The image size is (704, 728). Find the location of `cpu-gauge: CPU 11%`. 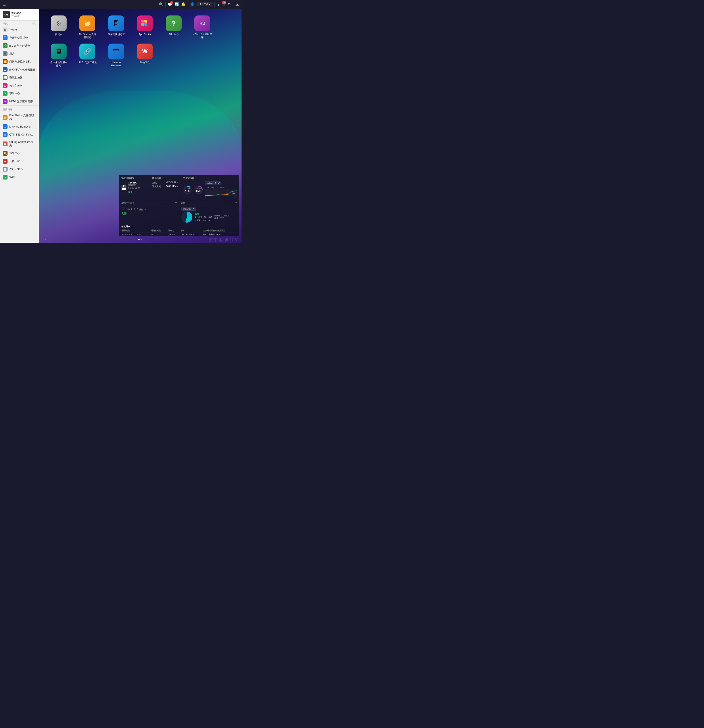

cpu-gauge: CPU 11% is located at coordinates (188, 190).